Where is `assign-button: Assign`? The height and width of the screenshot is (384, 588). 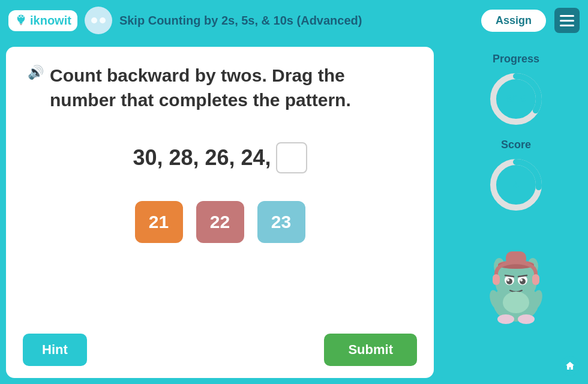
assign-button: Assign is located at coordinates (514, 20).